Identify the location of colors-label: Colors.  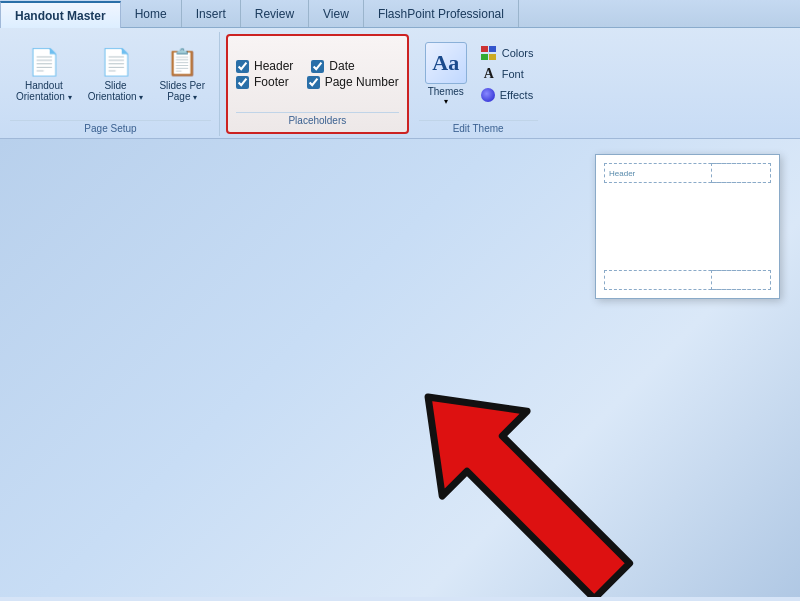
(518, 53).